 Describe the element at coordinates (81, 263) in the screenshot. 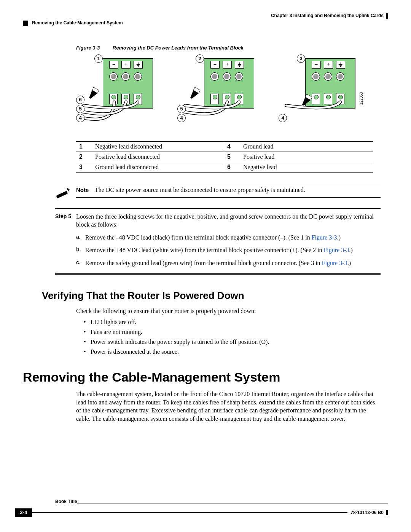

I see `sub-marker: c.` at that location.